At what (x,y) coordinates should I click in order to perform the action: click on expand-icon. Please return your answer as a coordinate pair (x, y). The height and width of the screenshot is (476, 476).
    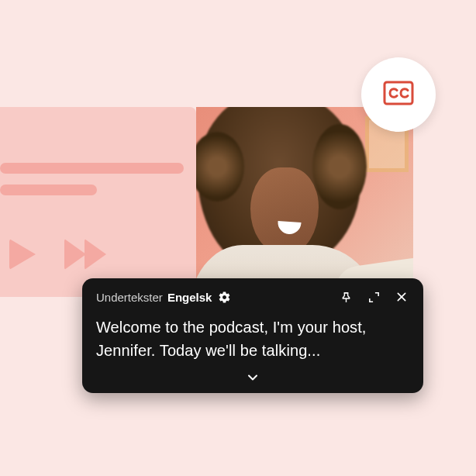
    Looking at the image, I should click on (374, 297).